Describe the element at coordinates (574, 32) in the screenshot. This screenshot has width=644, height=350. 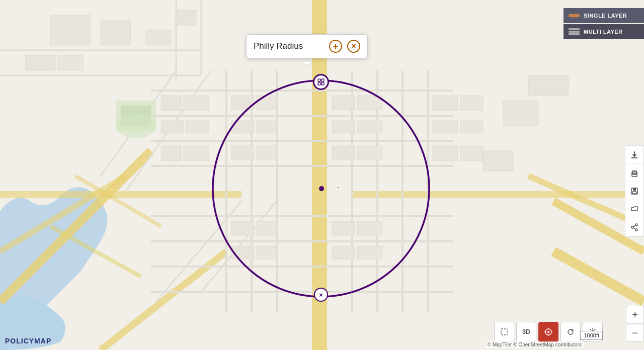
I see `multi-layer-icon` at that location.